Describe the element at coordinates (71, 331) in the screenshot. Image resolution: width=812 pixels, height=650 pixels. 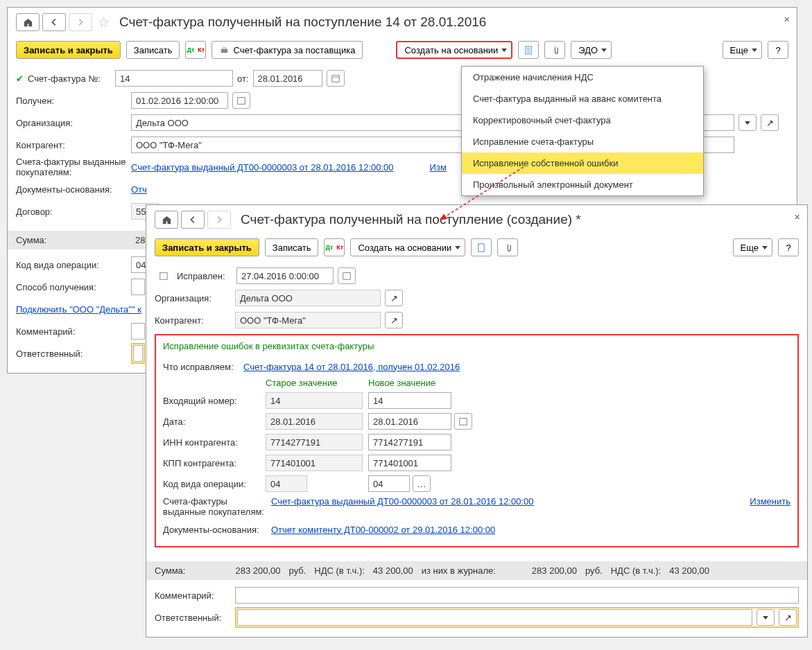
I see `label: Комментарий:` at that location.